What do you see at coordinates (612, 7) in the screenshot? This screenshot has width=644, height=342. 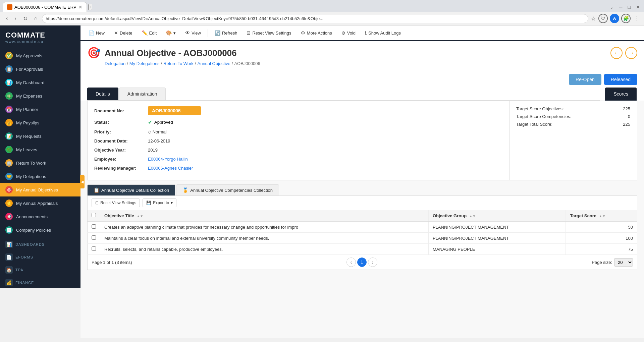 I see `tab-list-button: ⌄` at bounding box center [612, 7].